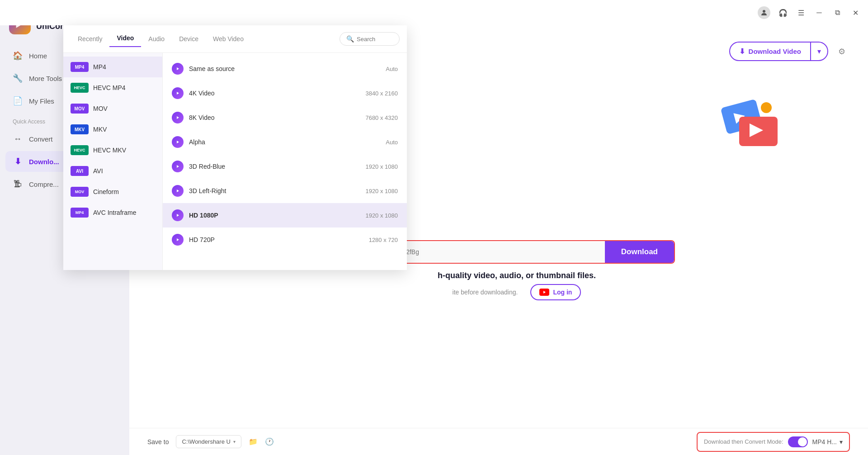 The image size is (868, 455). Describe the element at coordinates (285, 191) in the screenshot. I see `quality-3d-left-right: 3D Left-Right 1920 x 1080` at that location.